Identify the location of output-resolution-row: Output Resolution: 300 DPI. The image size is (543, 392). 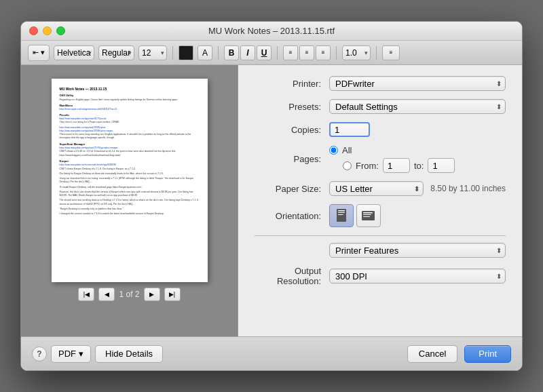
(380, 276).